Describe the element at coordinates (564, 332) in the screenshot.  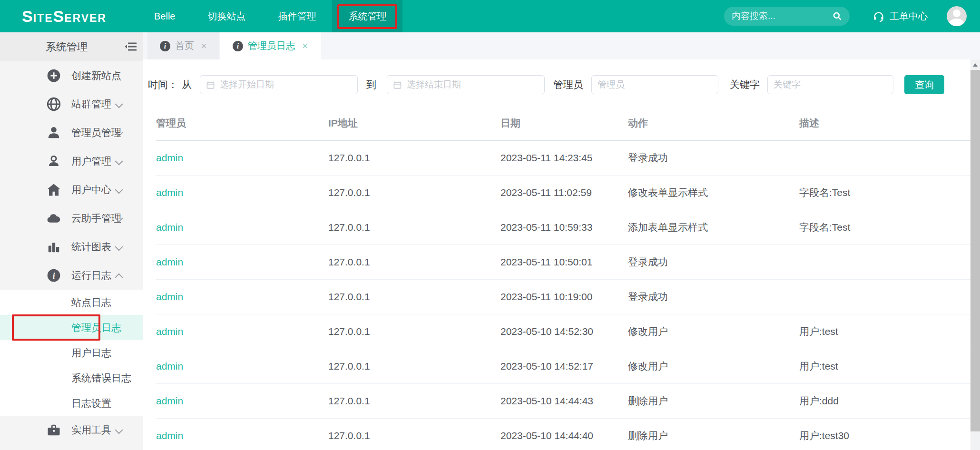
I see `date-cell: 2023-05-10 14:52:30` at that location.